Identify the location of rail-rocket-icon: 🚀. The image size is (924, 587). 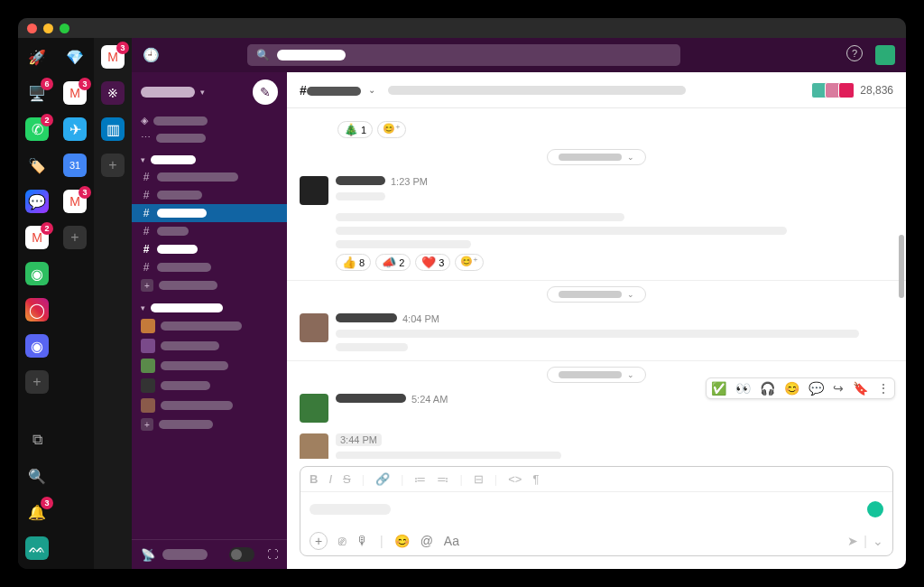
(37, 57).